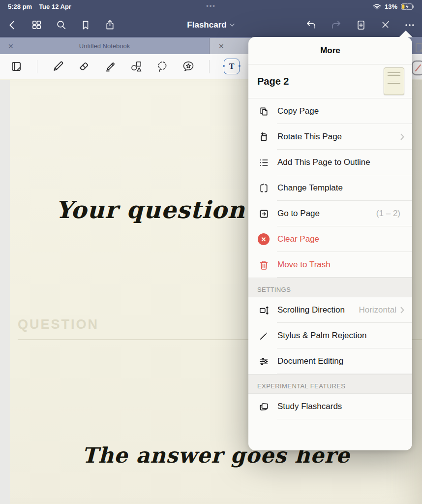 The height and width of the screenshot is (504, 422). I want to click on flashcards-icon, so click(264, 407).